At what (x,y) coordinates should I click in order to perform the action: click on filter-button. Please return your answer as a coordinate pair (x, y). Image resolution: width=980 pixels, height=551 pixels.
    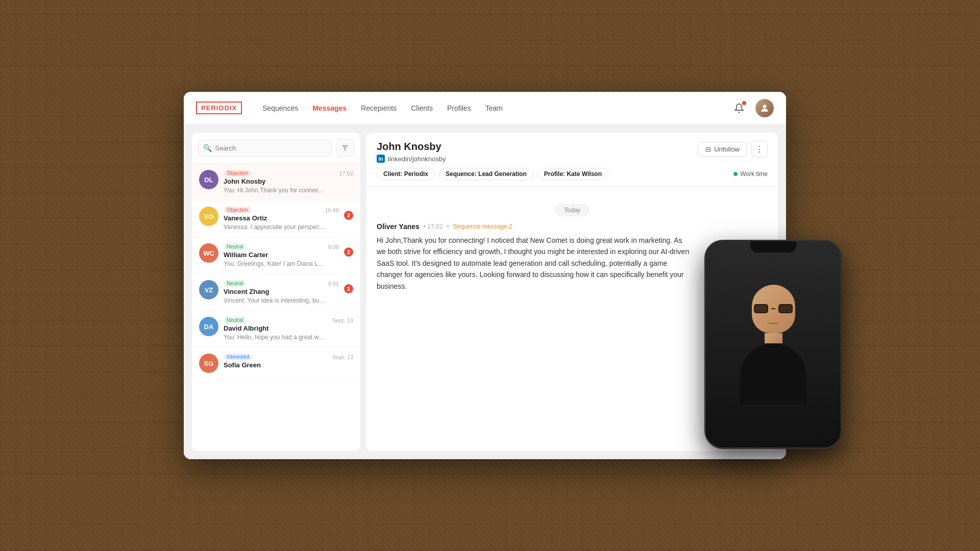
    Looking at the image, I should click on (345, 148).